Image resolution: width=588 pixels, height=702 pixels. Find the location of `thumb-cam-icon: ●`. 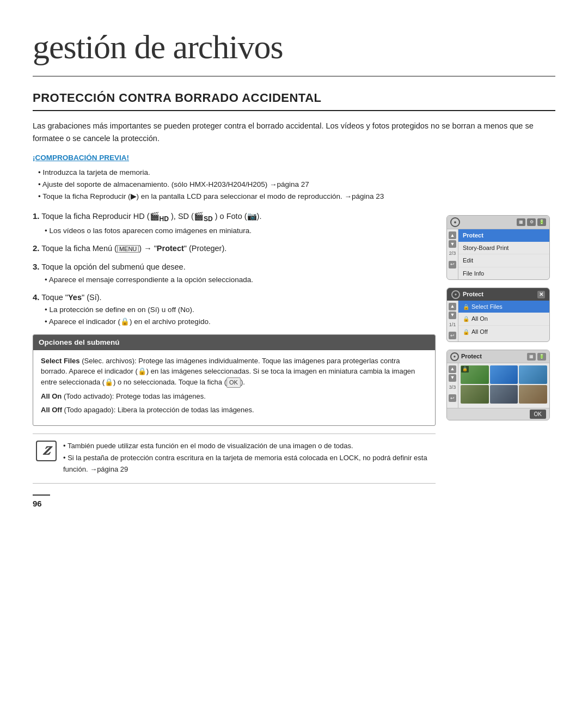

thumb-cam-icon: ● is located at coordinates (455, 357).